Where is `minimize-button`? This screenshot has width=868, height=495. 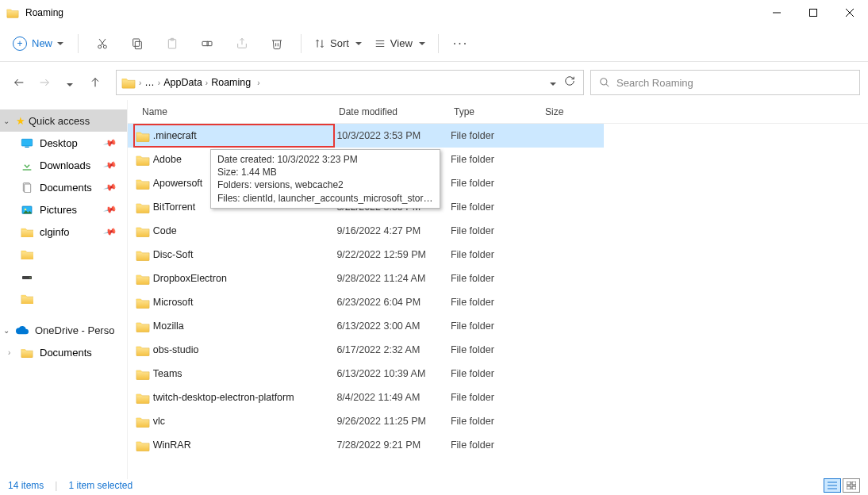 minimize-button is located at coordinates (777, 13).